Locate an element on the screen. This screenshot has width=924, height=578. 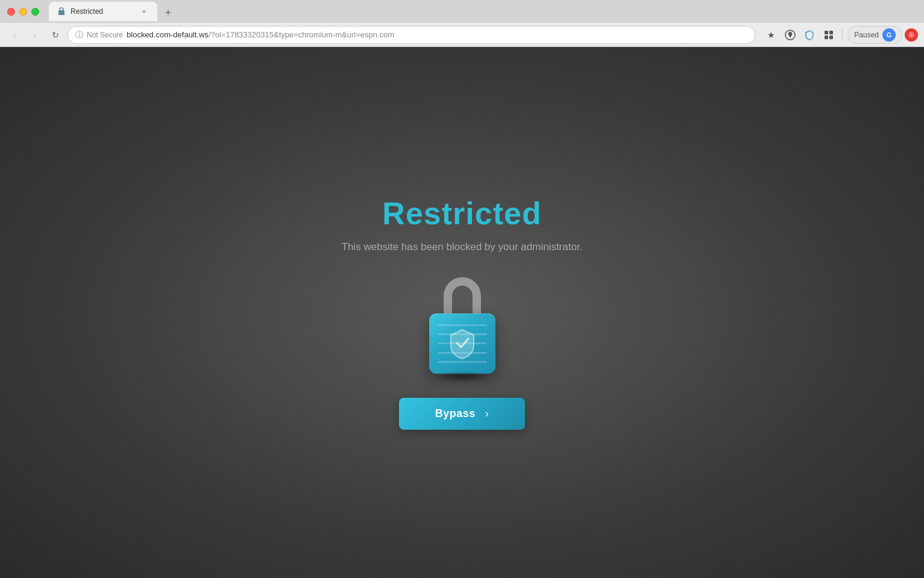
divider is located at coordinates (843, 35).